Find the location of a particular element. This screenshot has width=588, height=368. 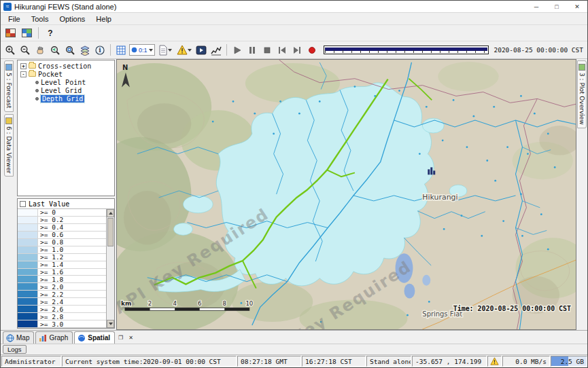

legend-scrollbar is located at coordinates (110, 269).